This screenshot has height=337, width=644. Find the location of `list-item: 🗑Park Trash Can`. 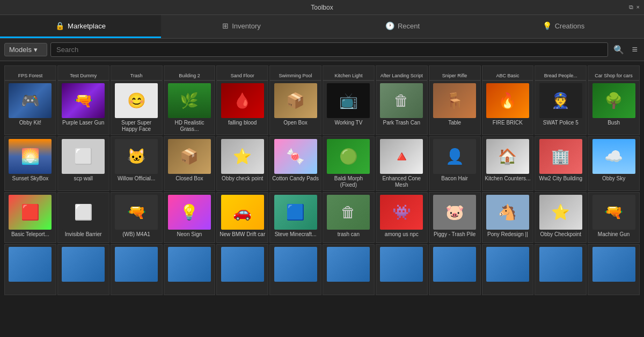

list-item: 🗑Park Trash Can is located at coordinates (401, 108).